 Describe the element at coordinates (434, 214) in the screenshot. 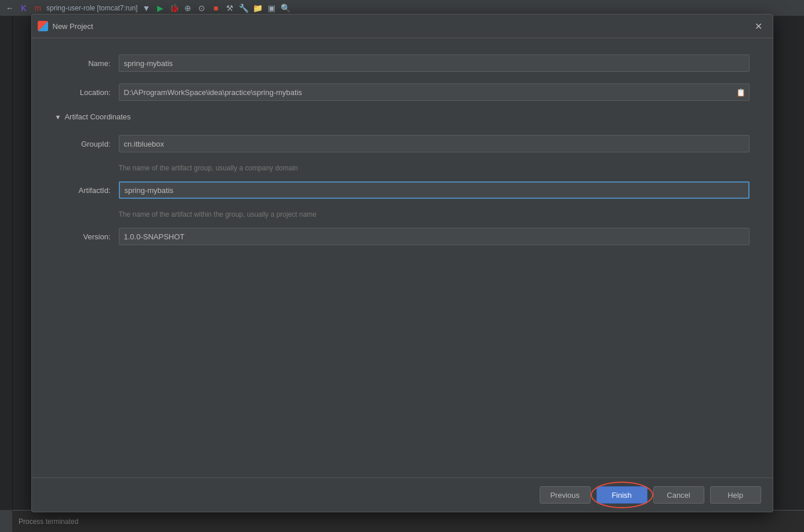

I see `artifact-id-helper: The name of the artifact within the grou…` at that location.